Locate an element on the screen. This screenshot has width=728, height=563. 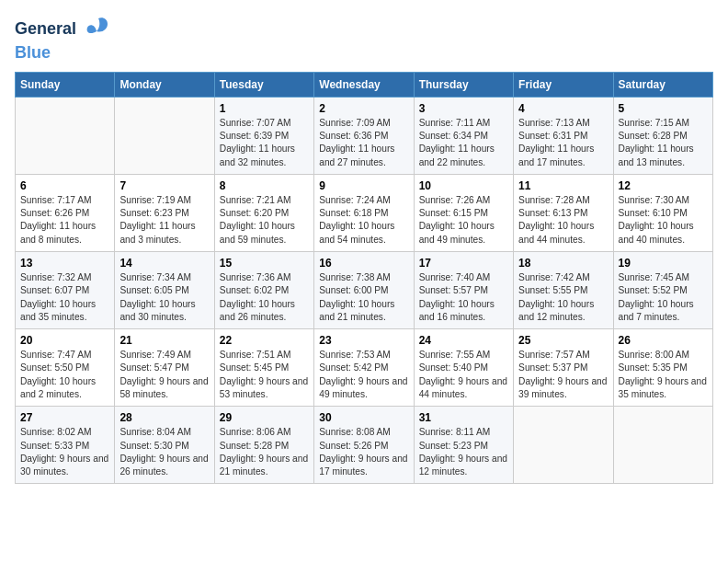
day-number: 3 is located at coordinates (463, 109).